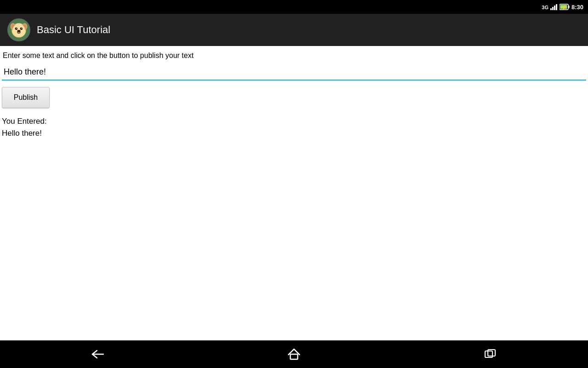 The width and height of the screenshot is (588, 368). What do you see at coordinates (294, 7) in the screenshot?
I see `status-bar: 3G ⚡ 8:30` at bounding box center [294, 7].